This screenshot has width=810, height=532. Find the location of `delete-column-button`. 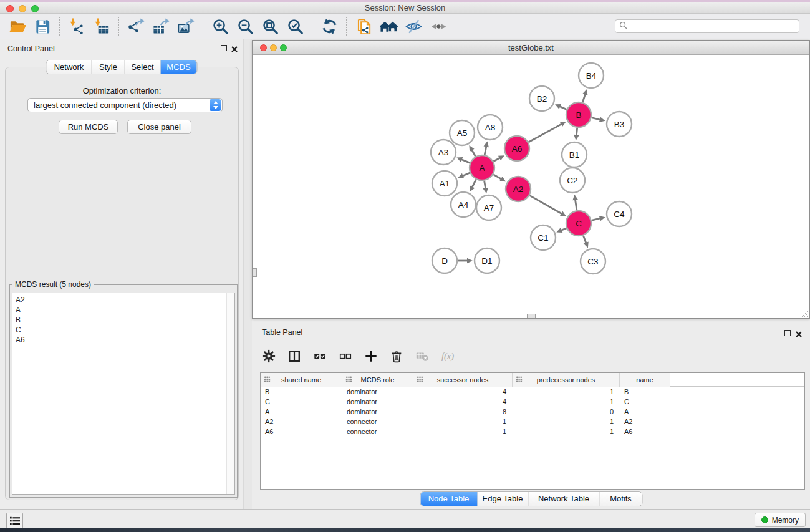

delete-column-button is located at coordinates (397, 356).